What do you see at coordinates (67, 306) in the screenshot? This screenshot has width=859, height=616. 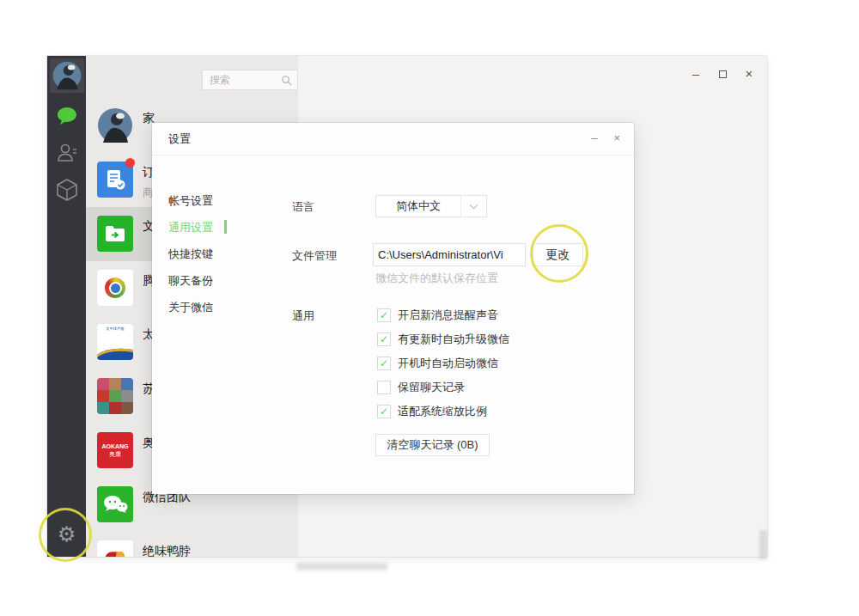 I see `sidebar: ⚙` at bounding box center [67, 306].